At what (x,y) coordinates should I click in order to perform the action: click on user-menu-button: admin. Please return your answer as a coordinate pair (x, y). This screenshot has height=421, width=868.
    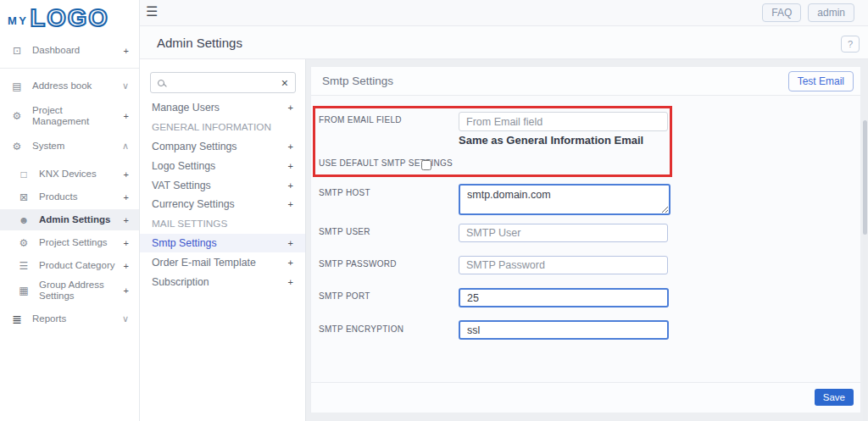
    Looking at the image, I should click on (831, 13).